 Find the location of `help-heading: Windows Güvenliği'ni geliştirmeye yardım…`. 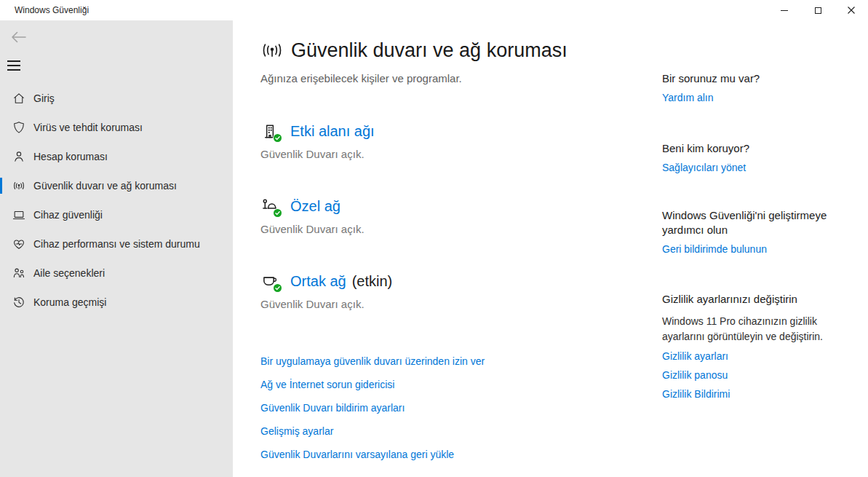

help-heading: Windows Güvenliği'ni geliştirmeye yardım… is located at coordinates (753, 223).